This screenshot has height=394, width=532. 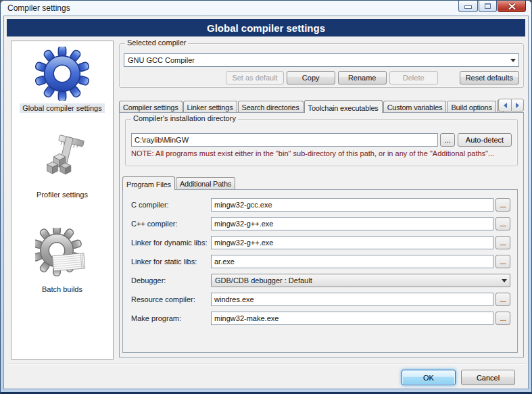 I want to click on field-label: C compiler:, so click(x=171, y=205).